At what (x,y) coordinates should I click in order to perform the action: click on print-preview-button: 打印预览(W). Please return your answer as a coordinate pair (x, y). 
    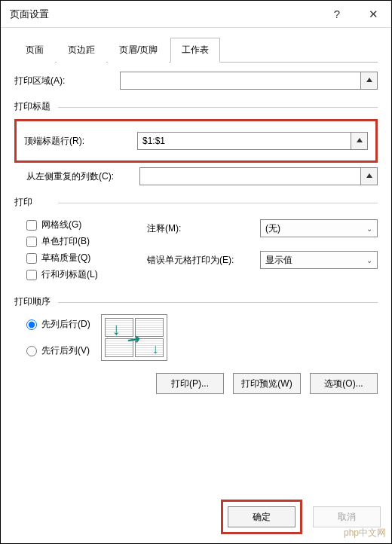
    Looking at the image, I should click on (267, 384).